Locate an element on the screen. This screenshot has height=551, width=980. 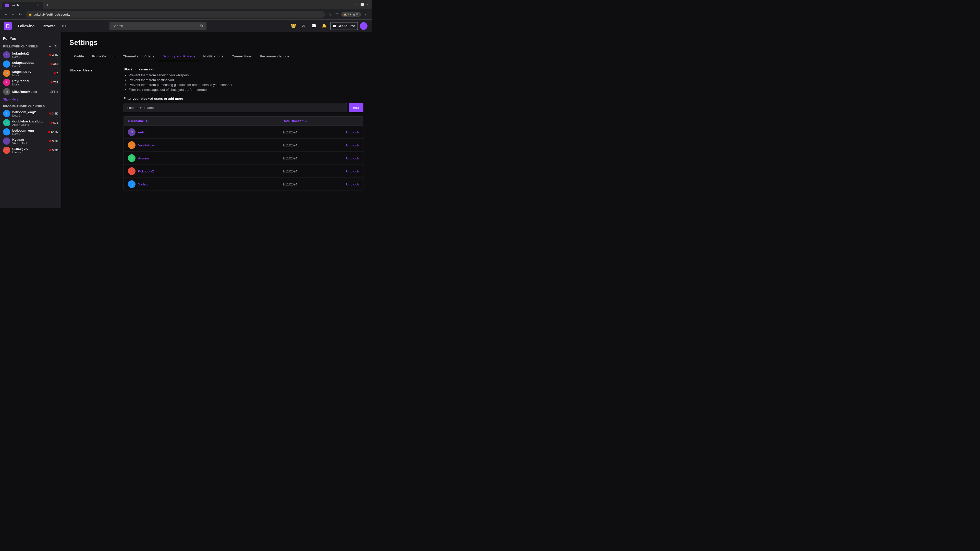
avatar: D is located at coordinates (7, 122).